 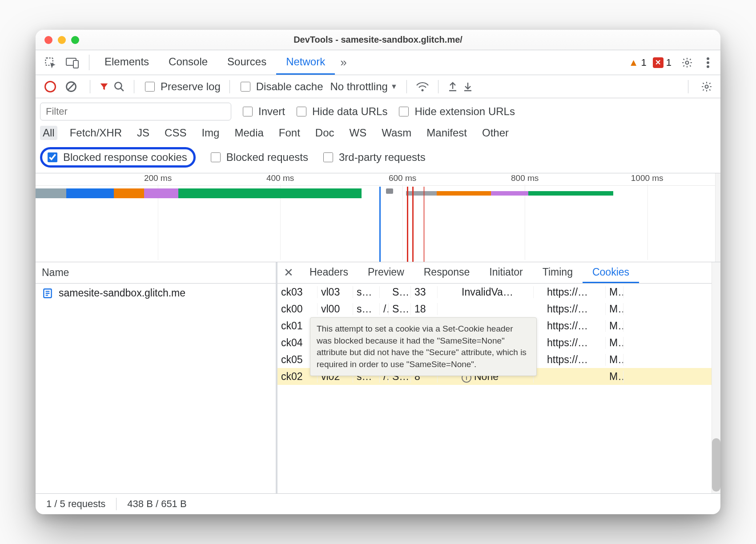 I want to click on request-list-header: Name, so click(x=156, y=273).